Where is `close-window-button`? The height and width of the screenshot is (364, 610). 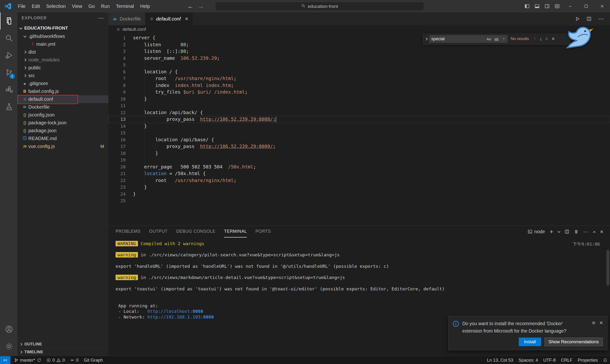 close-window-button is located at coordinates (602, 6).